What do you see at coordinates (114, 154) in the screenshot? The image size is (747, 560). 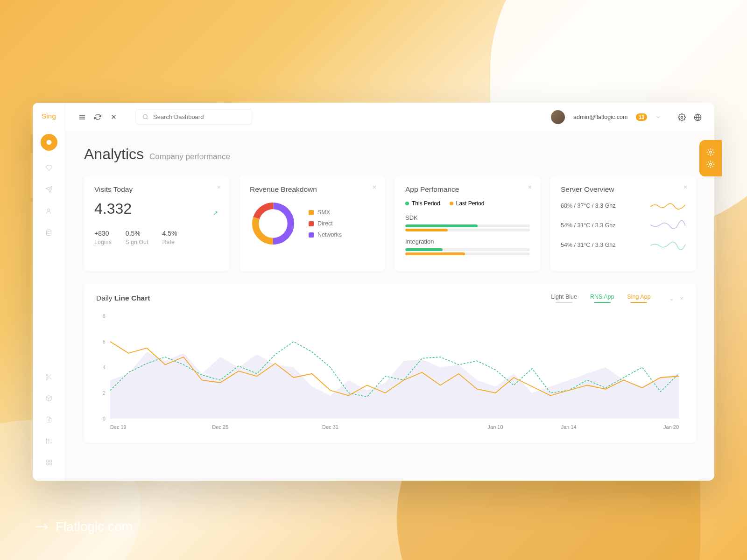 I see `page-title-main: Analytics` at bounding box center [114, 154].